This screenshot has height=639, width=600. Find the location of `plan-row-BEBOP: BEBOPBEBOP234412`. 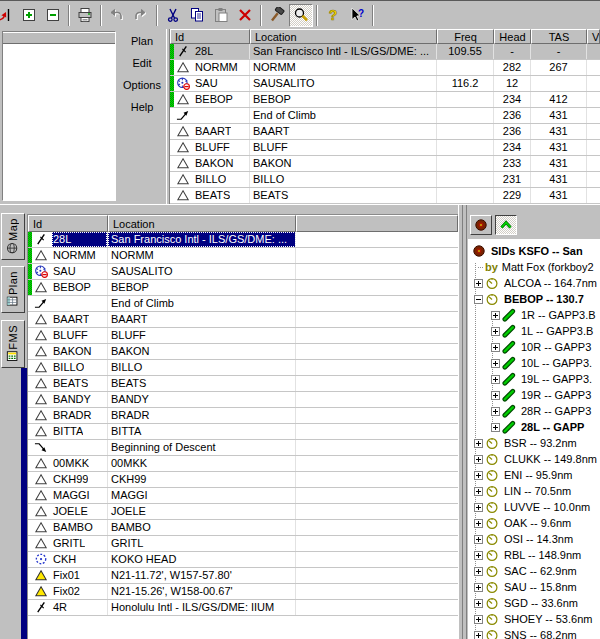

plan-row-BEBOP: BEBOPBEBOP234412 is located at coordinates (385, 100).